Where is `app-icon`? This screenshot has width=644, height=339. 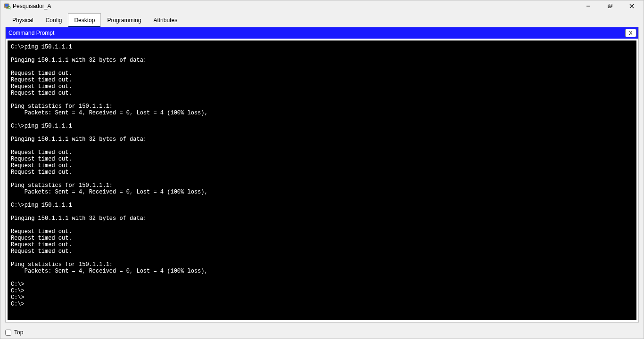
app-icon is located at coordinates (7, 6).